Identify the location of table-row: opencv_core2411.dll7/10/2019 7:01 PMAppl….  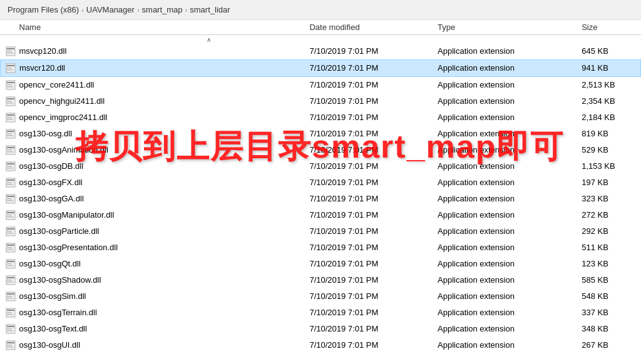
(320, 85).